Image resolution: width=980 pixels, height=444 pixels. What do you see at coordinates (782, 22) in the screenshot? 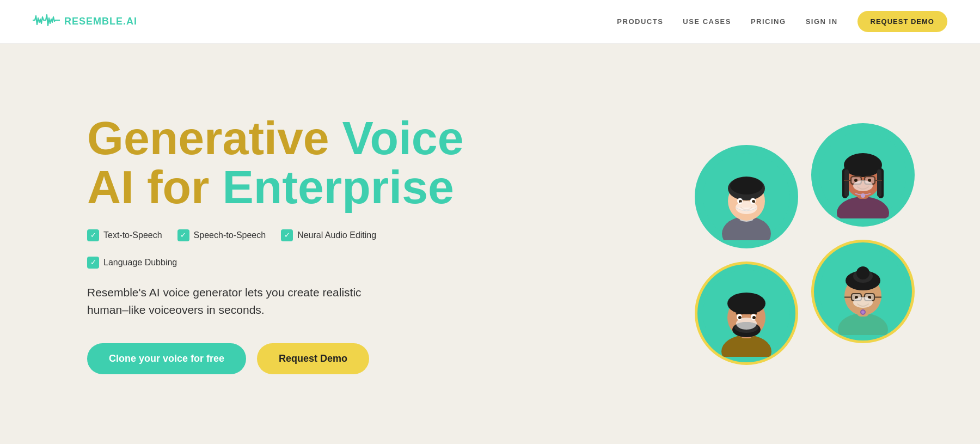
I see `nav-links: PRODUCTS USE CASES PRICING SIGN IN REQUE…` at bounding box center [782, 22].